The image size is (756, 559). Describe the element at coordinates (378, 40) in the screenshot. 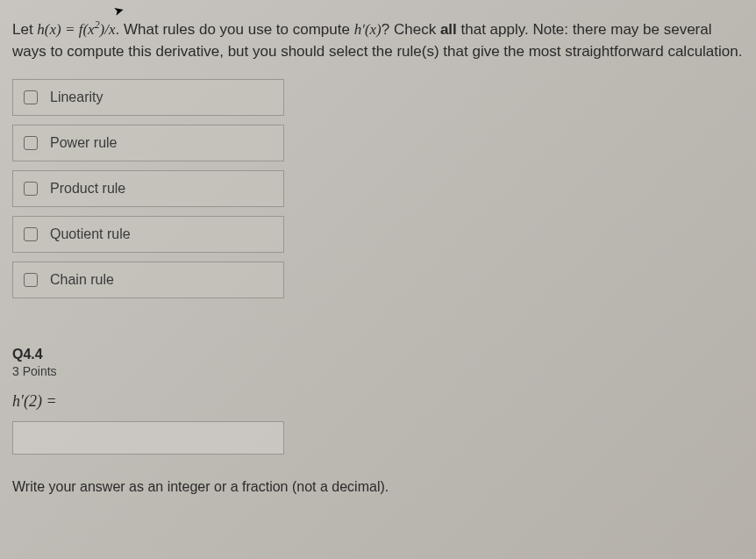

I see `question-prompt: Let h(x) = f(x2)/x. What rules do you us…` at that location.